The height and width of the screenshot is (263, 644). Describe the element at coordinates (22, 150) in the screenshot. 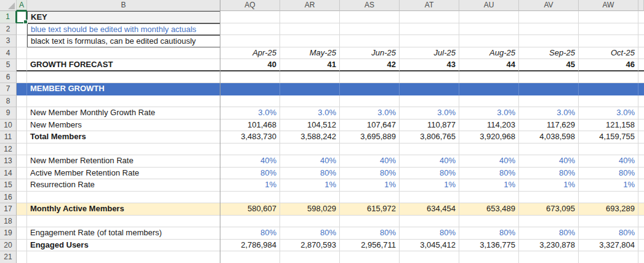

I see `cell-A12` at that location.